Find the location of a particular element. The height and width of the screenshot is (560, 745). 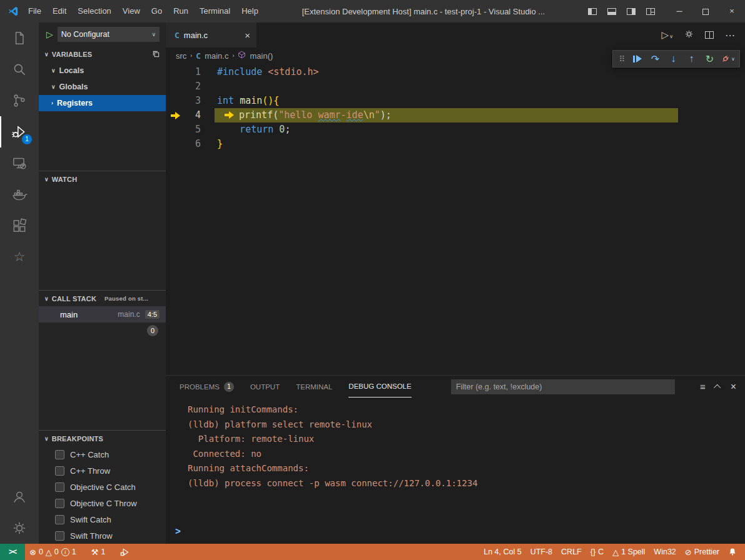

variables-section-header: ∨ VARIABLES is located at coordinates (103, 54).